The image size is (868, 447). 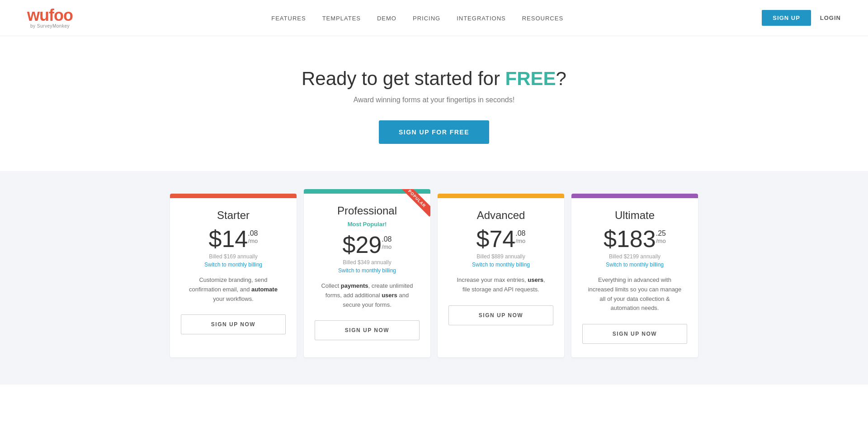 I want to click on popular-badge-label: POPULAR, so click(x=415, y=203).